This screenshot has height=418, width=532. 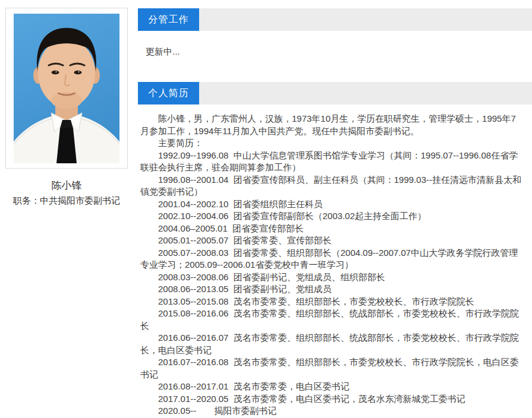 What do you see at coordinates (331, 290) in the screenshot?
I see `resume-paragraph: 2008.06--2013.05 团省委副书记、党组成员` at bounding box center [331, 290].